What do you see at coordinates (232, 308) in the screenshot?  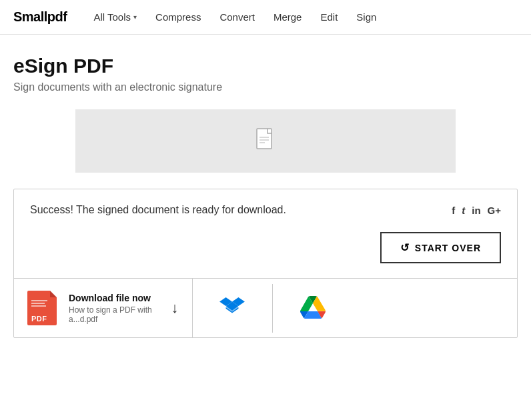 I see `dropbox-icon` at bounding box center [232, 308].